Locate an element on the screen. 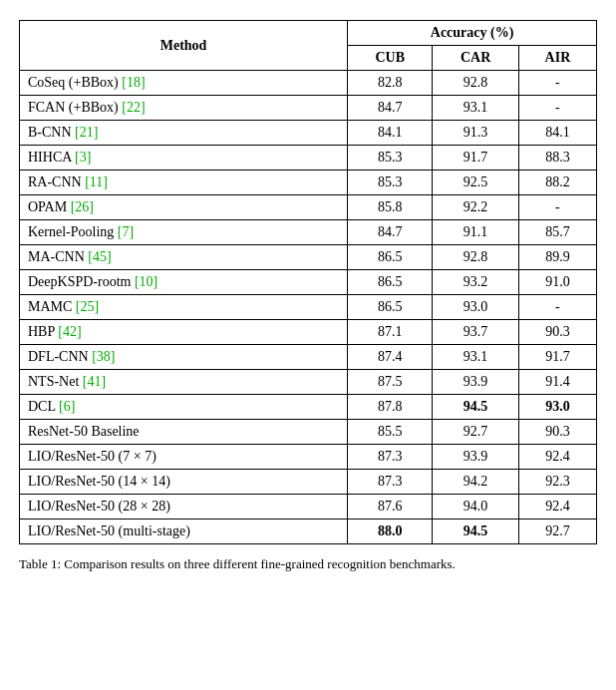 The image size is (616, 690). method-cell: LIO/ResNet-50 (multi-stage) is located at coordinates (183, 532).